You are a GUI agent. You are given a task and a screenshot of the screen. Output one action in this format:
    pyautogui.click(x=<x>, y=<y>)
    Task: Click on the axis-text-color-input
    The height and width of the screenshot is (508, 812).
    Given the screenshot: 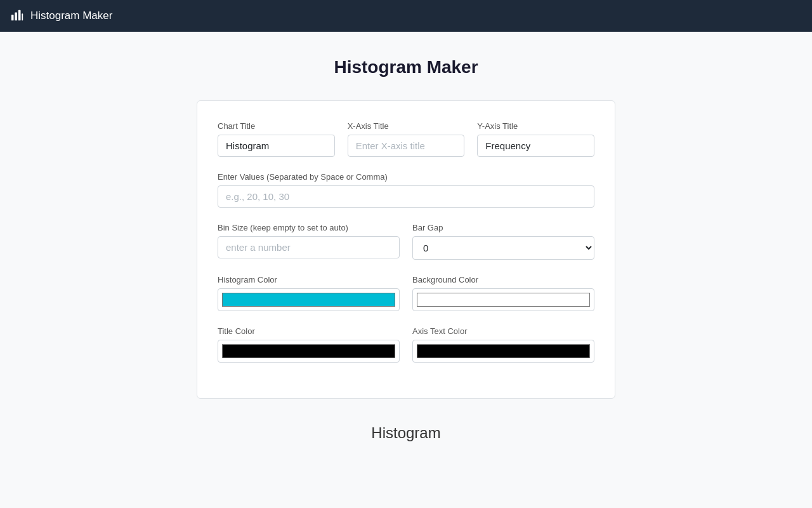 What is the action you would take?
    pyautogui.click(x=504, y=351)
    